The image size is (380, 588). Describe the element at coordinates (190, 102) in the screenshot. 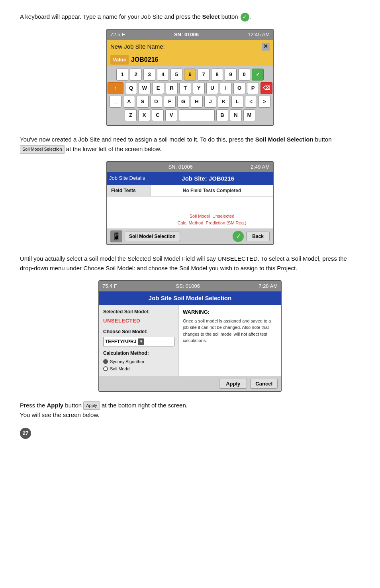

I see `kb-row-3: _ A S D F G H J K L < >` at that location.